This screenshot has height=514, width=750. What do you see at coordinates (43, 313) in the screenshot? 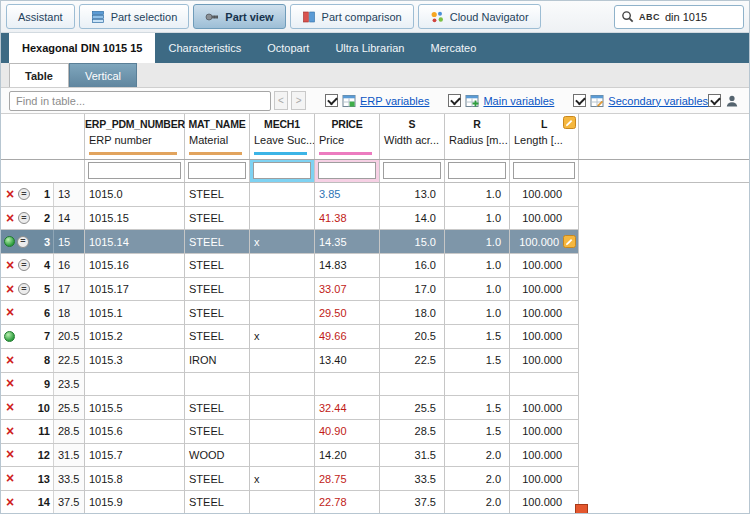
I see `row-header: ×618` at bounding box center [43, 313].